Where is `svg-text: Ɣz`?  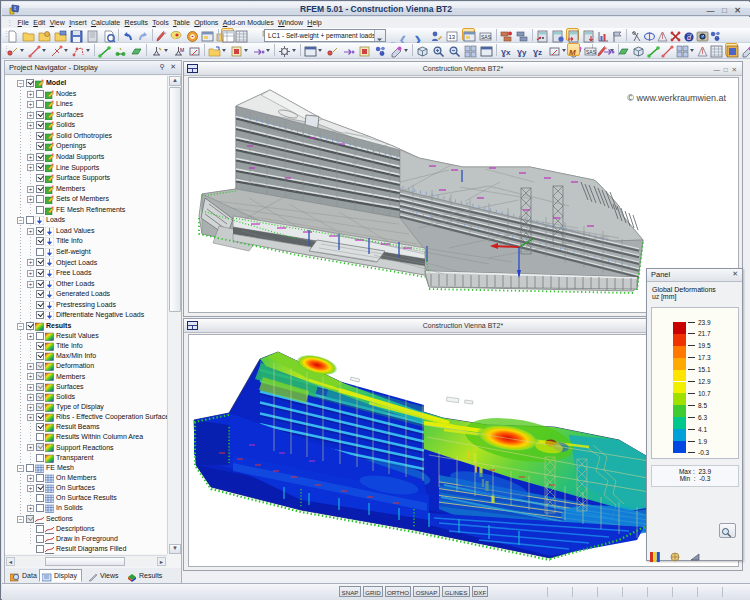 svg-text: Ɣz is located at coordinates (538, 52).